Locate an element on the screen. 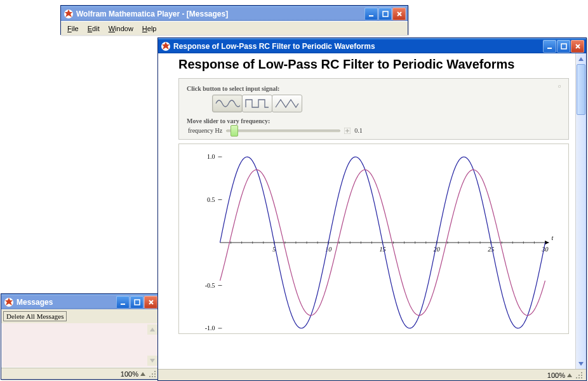  freq-value: 0.1 is located at coordinates (358, 131).